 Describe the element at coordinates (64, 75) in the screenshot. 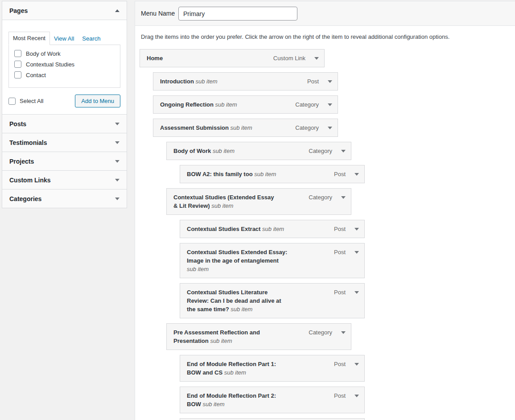

I see `page-checklist-item: Contact` at that location.